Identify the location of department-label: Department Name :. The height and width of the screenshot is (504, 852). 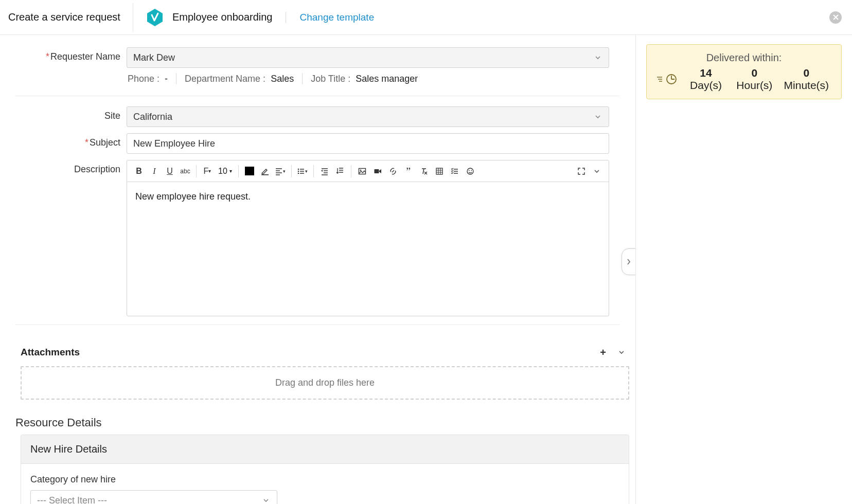
(225, 79).